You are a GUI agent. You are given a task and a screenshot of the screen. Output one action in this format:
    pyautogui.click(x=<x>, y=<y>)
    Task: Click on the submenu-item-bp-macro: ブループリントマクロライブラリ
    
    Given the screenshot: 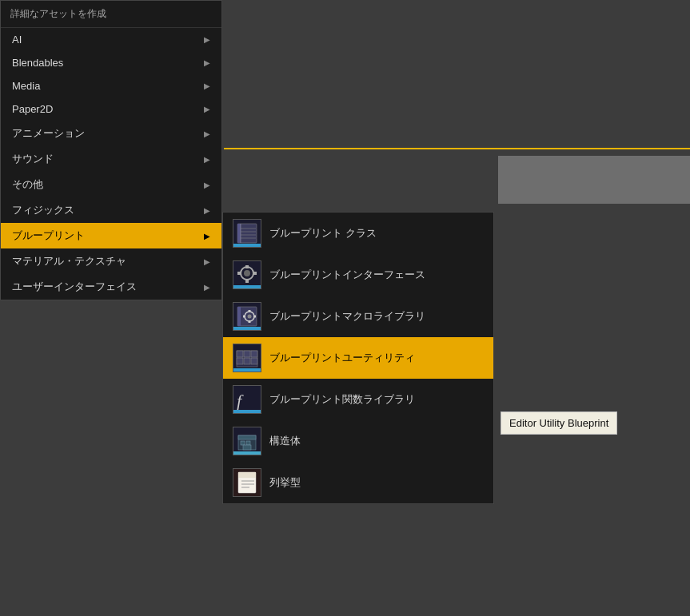 What is the action you would take?
    pyautogui.click(x=358, y=316)
    